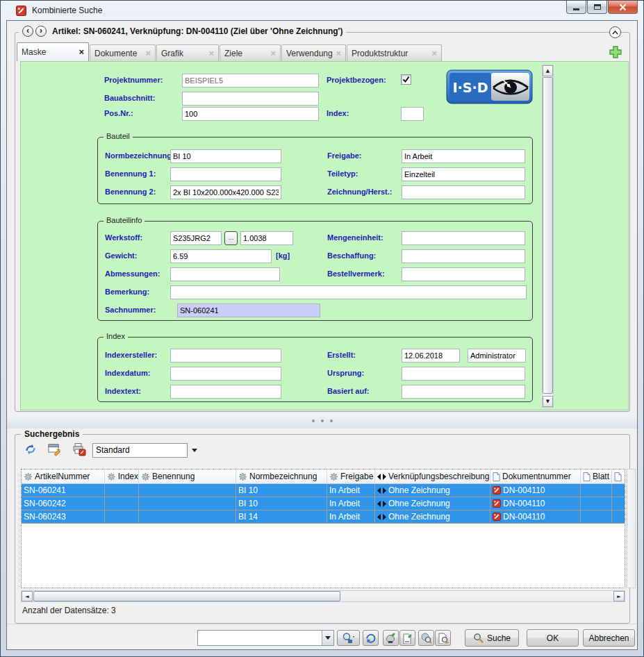 This screenshot has height=657, width=644. I want to click on document-search-icon, so click(443, 638).